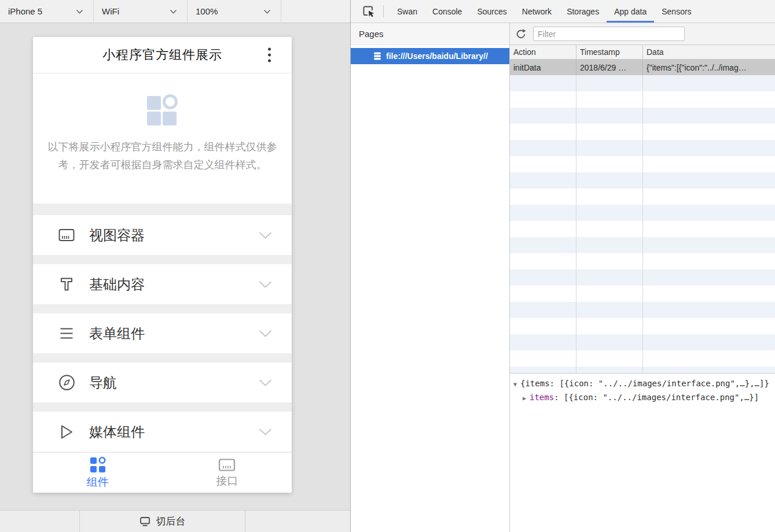 This screenshot has height=532, width=775. What do you see at coordinates (163, 522) in the screenshot?
I see `switch-background-button: 切后台` at bounding box center [163, 522].